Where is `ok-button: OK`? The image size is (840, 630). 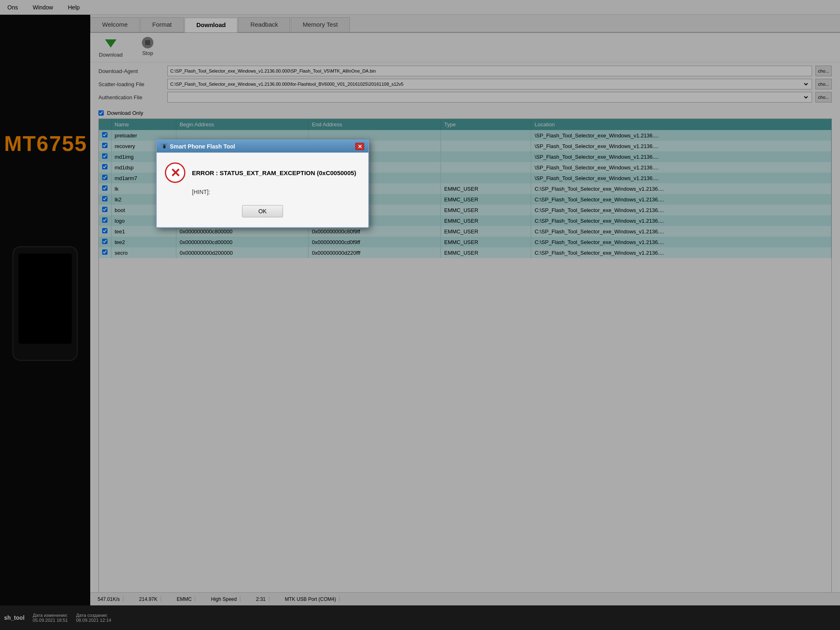 ok-button: OK is located at coordinates (262, 211).